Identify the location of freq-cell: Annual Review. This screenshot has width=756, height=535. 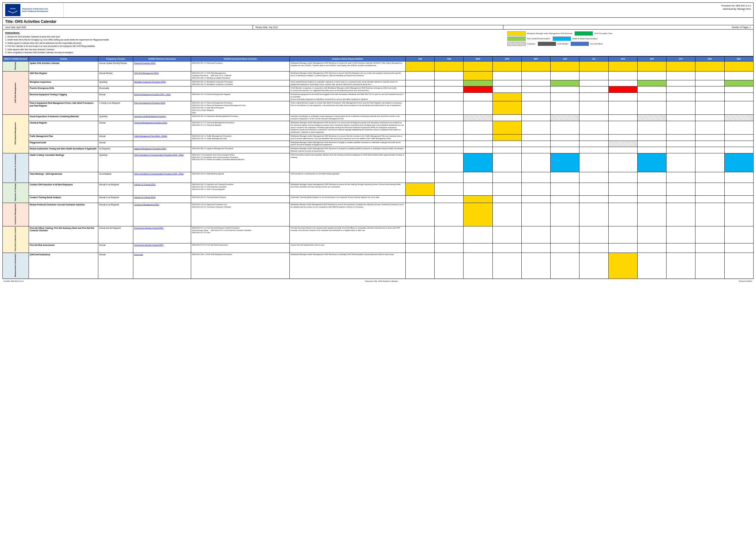
(116, 76).